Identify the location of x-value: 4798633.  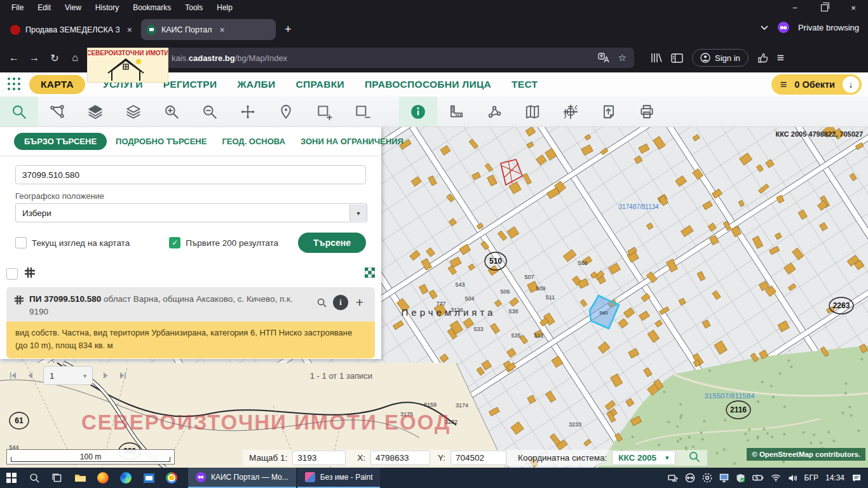
(400, 458).